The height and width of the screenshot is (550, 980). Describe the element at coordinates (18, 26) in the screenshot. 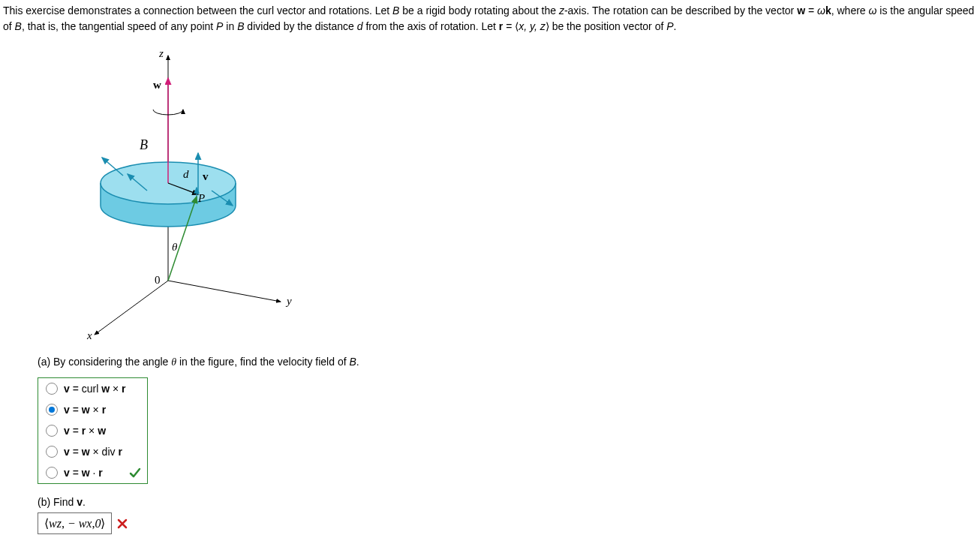

I see `var-B2: B` at that location.